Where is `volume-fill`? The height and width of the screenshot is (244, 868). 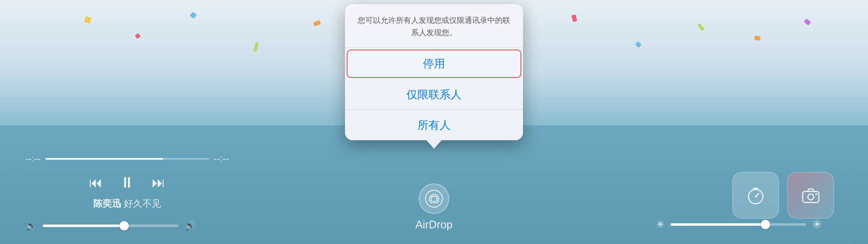 volume-fill is located at coordinates (83, 226).